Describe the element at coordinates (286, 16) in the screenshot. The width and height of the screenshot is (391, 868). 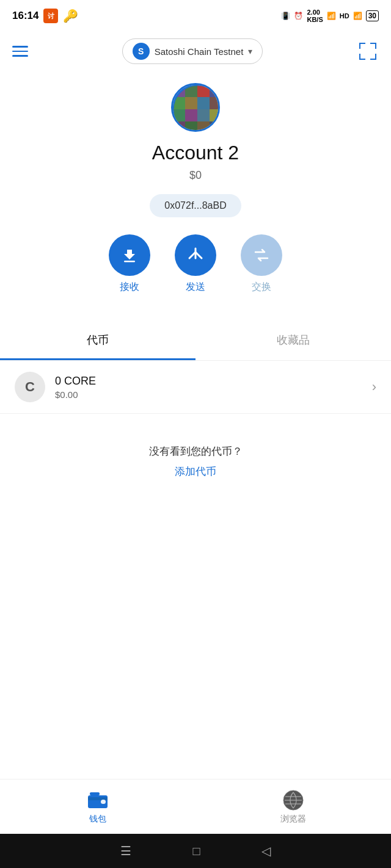
I see `vibrate-icon: 📳` at that location.